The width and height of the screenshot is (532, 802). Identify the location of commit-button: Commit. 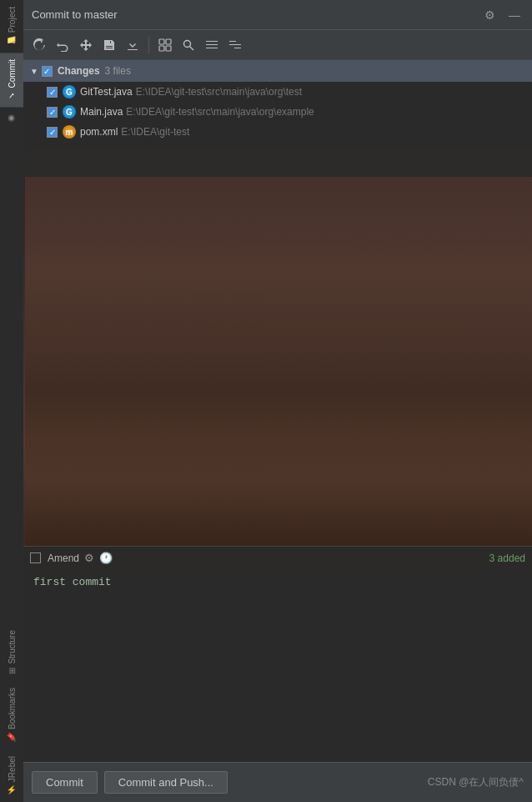
(65, 783).